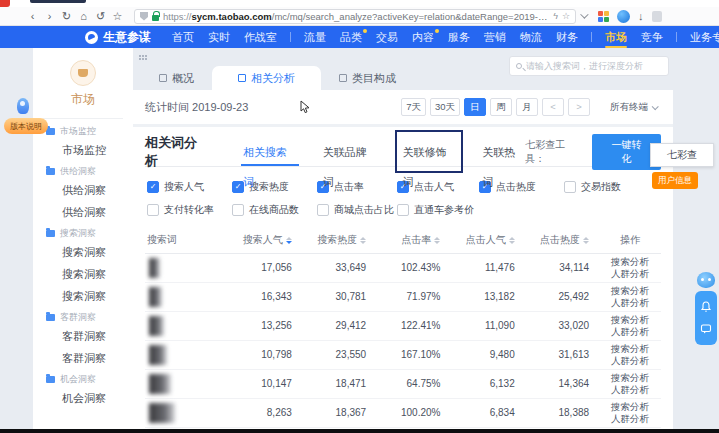 This screenshot has height=433, width=719. Describe the element at coordinates (562, 240) in the screenshot. I see `table-header-cell: 点击热度` at that location.